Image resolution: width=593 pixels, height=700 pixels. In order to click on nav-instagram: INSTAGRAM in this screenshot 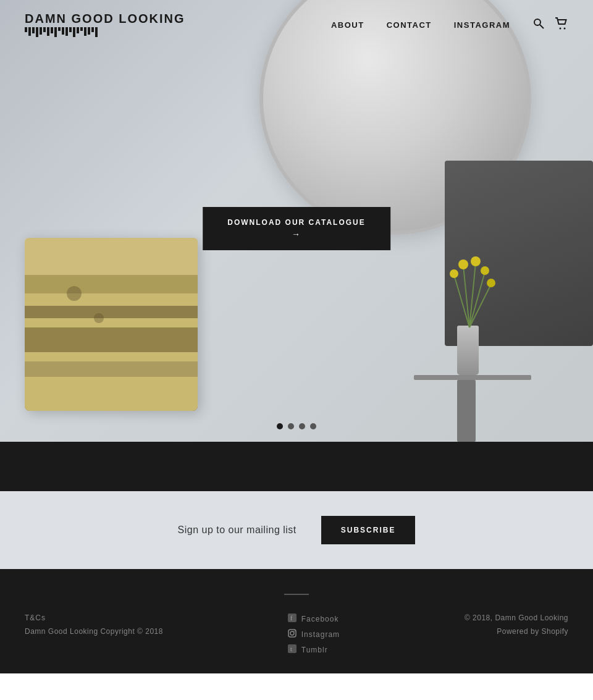, I will do `click(482, 25)`.